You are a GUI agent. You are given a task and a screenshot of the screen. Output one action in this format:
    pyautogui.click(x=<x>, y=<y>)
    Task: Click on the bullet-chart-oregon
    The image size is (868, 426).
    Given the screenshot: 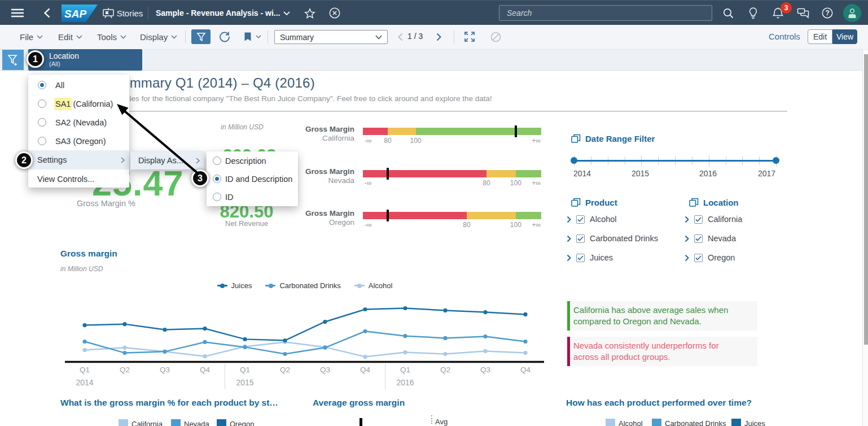 What is the action you would take?
    pyautogui.click(x=452, y=216)
    